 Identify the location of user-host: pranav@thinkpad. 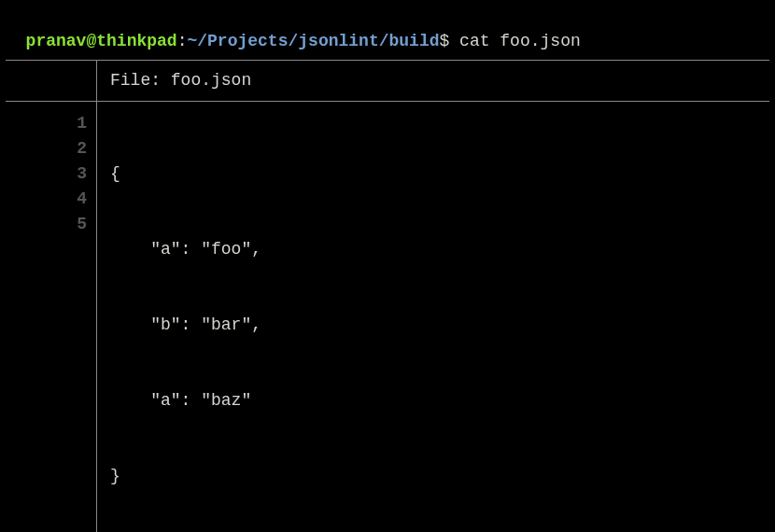
(102, 41).